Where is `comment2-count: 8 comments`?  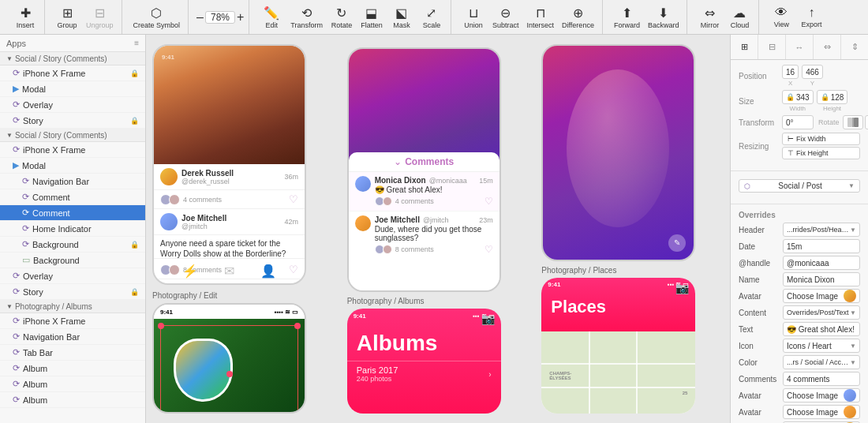
comment2-count: 8 comments is located at coordinates (415, 249).